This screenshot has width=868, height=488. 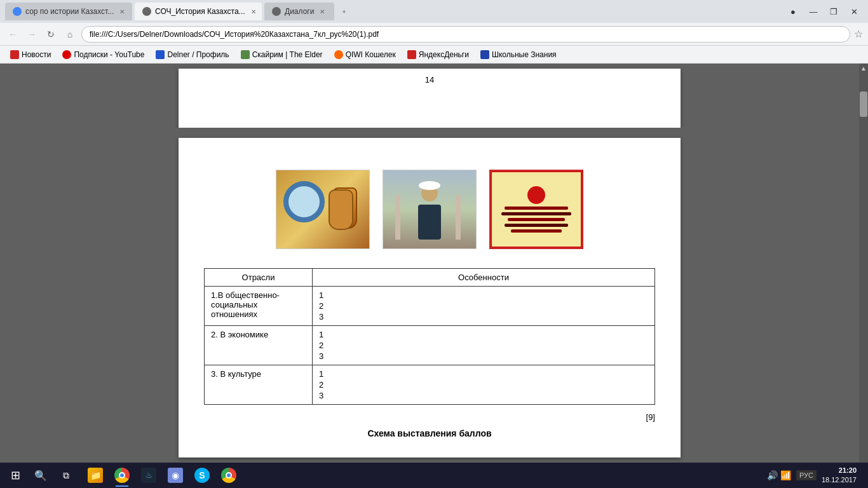 What do you see at coordinates (299, 11) in the screenshot?
I see `tab-3: Диалоги ✕` at bounding box center [299, 11].